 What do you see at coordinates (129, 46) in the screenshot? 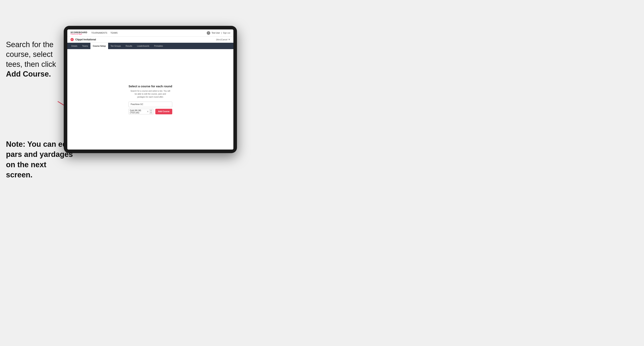
I see `tab-results: Results` at bounding box center [129, 46].